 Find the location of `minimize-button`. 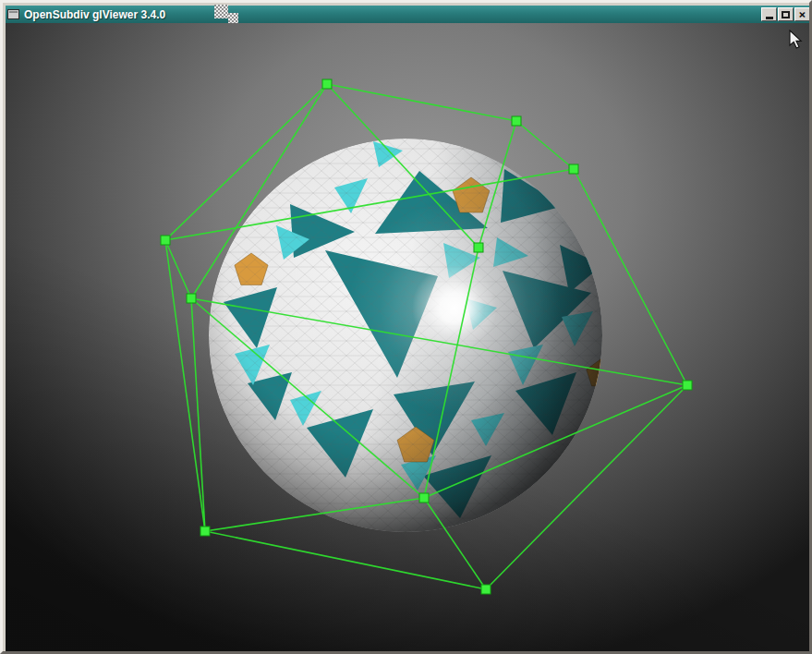

minimize-button is located at coordinates (769, 15).